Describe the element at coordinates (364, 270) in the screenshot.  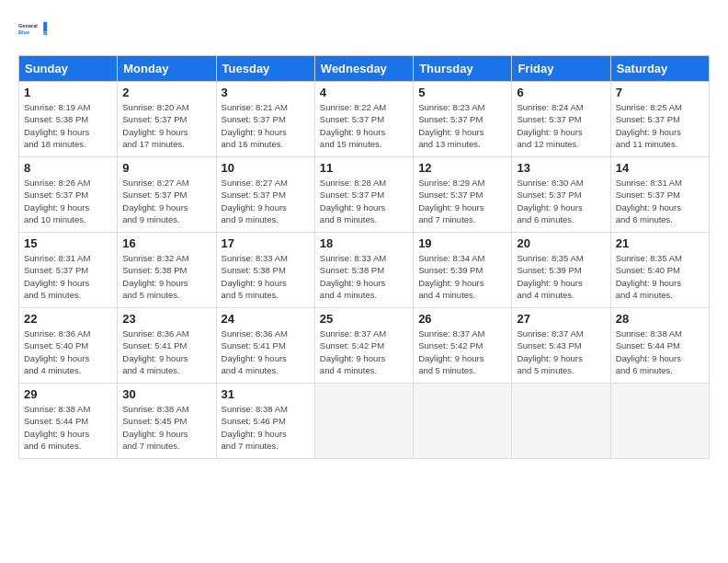
I see `calendar-week-row: 15Sunrise: 8:31 AM Sunset: 5:37 PM Dayli…` at that location.